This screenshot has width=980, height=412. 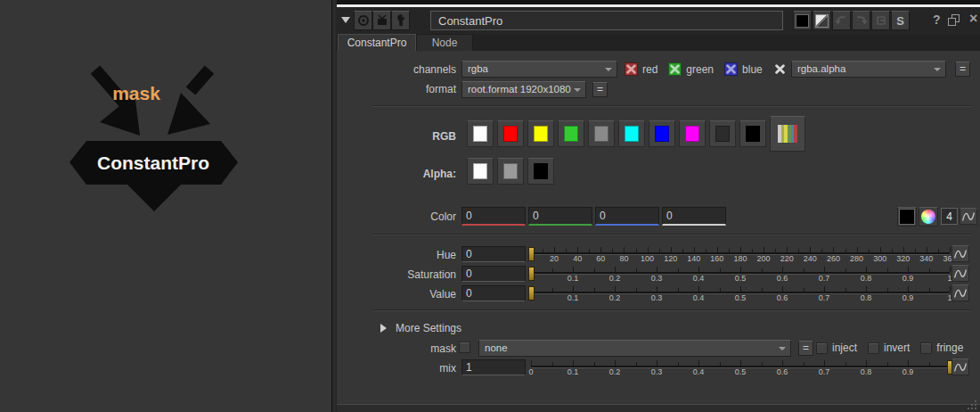 I want to click on slider-tick-label: 200, so click(x=764, y=259).